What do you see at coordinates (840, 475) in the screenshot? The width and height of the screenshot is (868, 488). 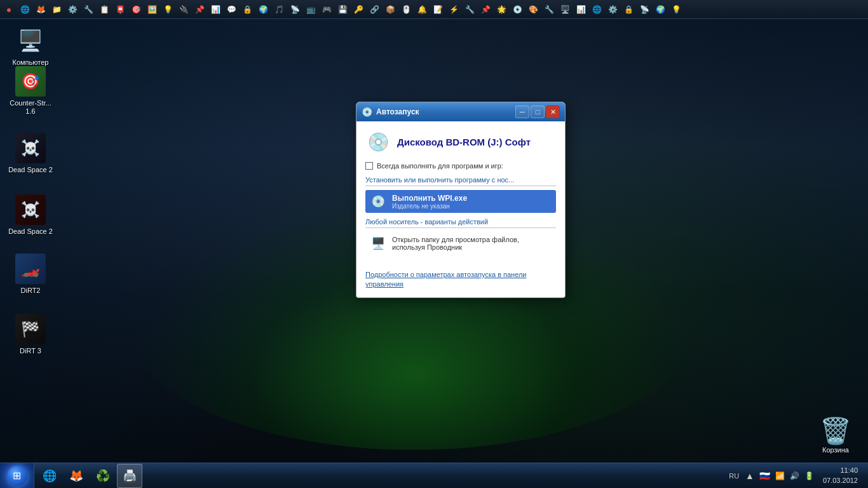 I see `clock-display: 11:40 07.03.2012` at bounding box center [840, 475].